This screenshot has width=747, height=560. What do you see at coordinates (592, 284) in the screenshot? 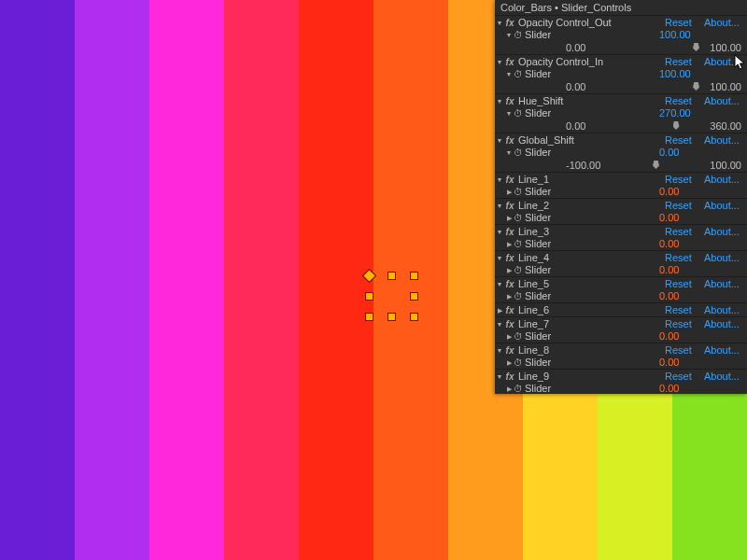
I see `effect-name: Line_5` at bounding box center [592, 284].